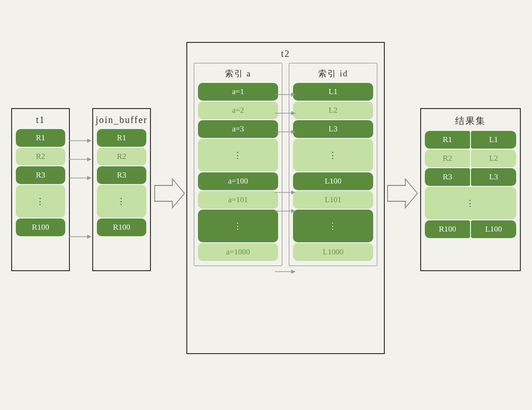 This screenshot has height=410, width=532. Describe the element at coordinates (471, 190) in the screenshot. I see `box-result: 结果集 R1 L1 R2 L2 R3 L3 ⋮ R100 L100` at that location.